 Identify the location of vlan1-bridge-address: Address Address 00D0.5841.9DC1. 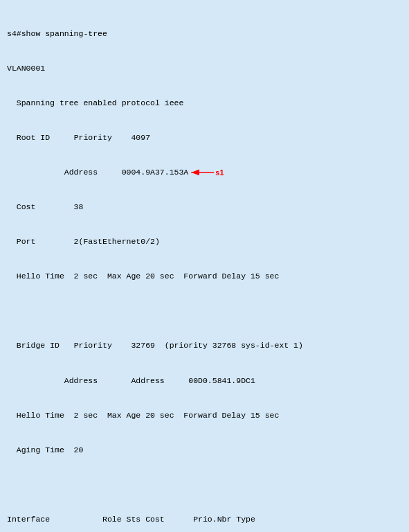
(205, 381).